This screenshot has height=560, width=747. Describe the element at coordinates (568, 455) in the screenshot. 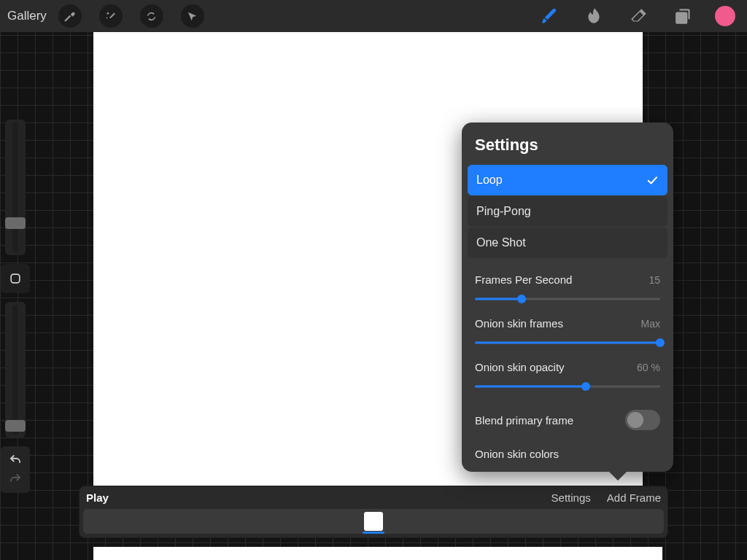

I see `onion-skin-colors-row: Onion skin colors` at that location.